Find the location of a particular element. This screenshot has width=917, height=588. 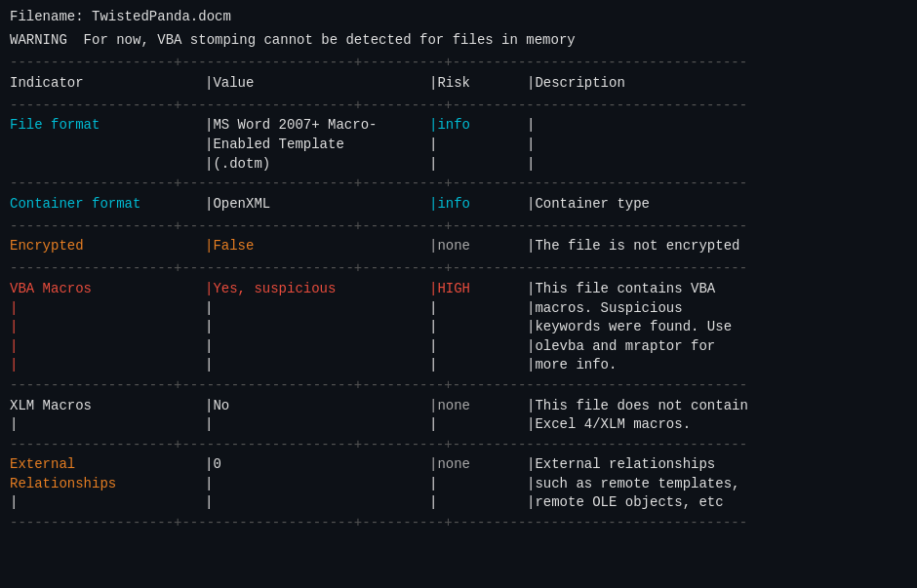

risk-xlm-macros: |none | is located at coordinates (478, 415).